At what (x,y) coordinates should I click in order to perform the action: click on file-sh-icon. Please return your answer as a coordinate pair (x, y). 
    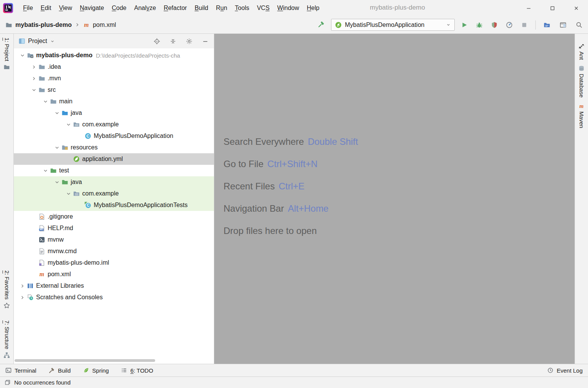
    Looking at the image, I should click on (42, 240).